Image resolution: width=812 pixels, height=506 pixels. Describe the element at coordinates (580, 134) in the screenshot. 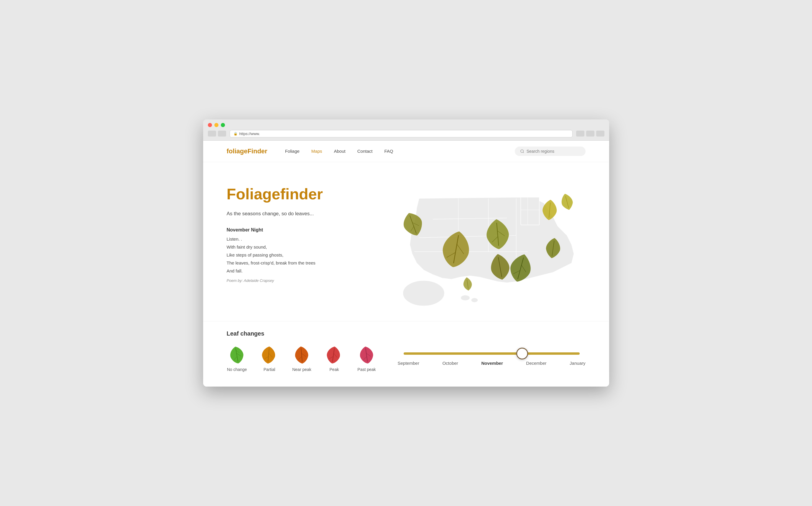

I see `share-button` at that location.